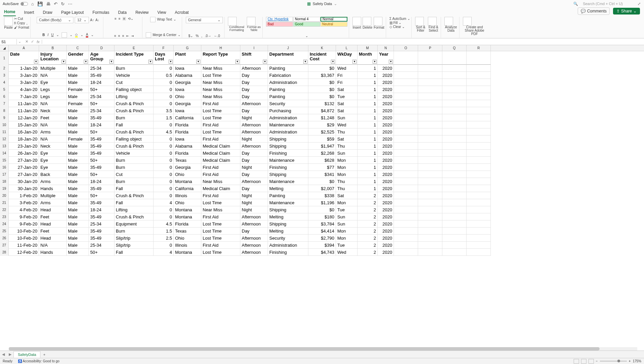  I want to click on data-cell: Shipping, so click(288, 175).